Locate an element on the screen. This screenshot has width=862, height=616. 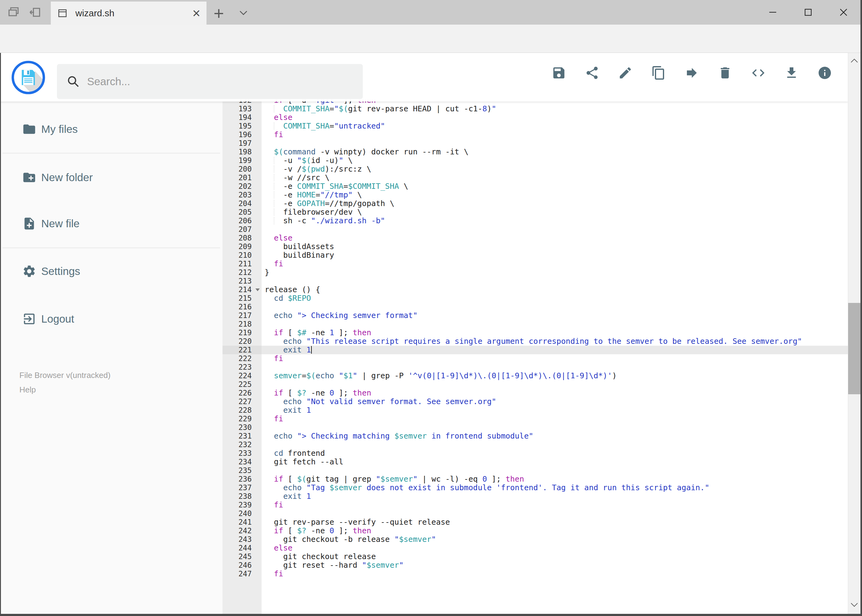
filebrowser-logo is located at coordinates (28, 78).